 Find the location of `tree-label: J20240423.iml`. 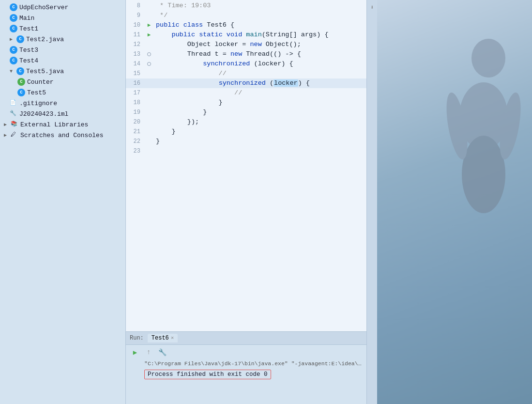

tree-label: J20240423.iml is located at coordinates (44, 114).